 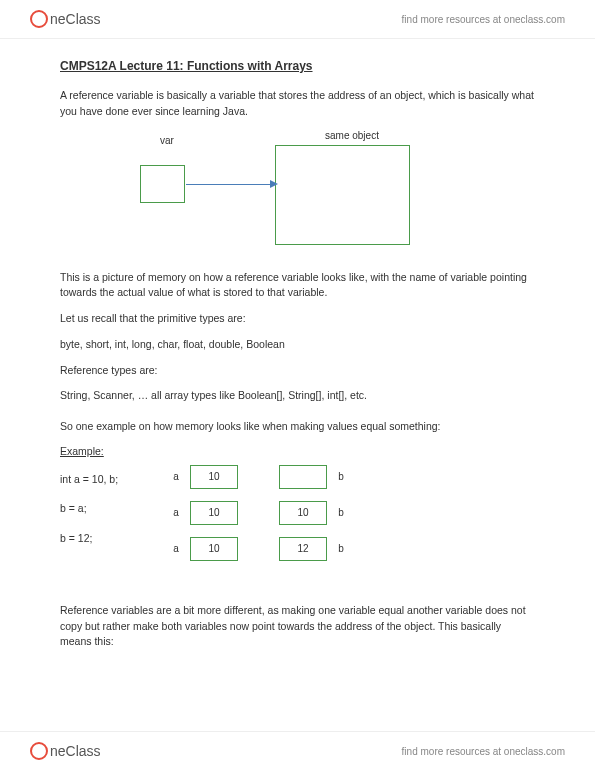 What do you see at coordinates (352, 519) in the screenshot?
I see `memory-column: a 10 b a 10 10 b a 10 12 b` at bounding box center [352, 519].